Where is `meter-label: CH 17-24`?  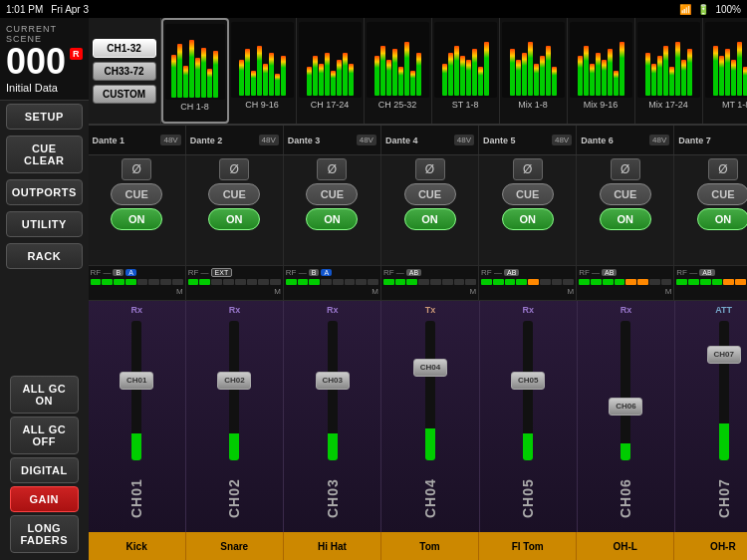 meter-label: CH 17-24 is located at coordinates (331, 105).